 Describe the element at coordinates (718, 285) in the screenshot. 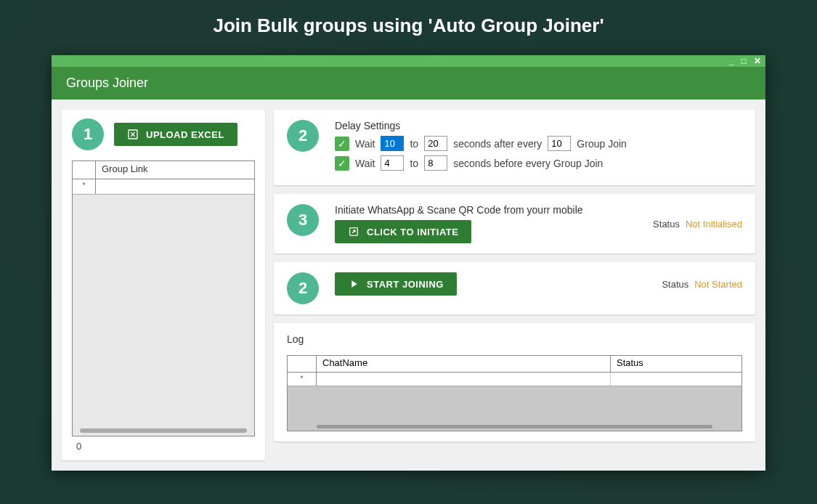

I see `status-value-2: Not Started` at that location.